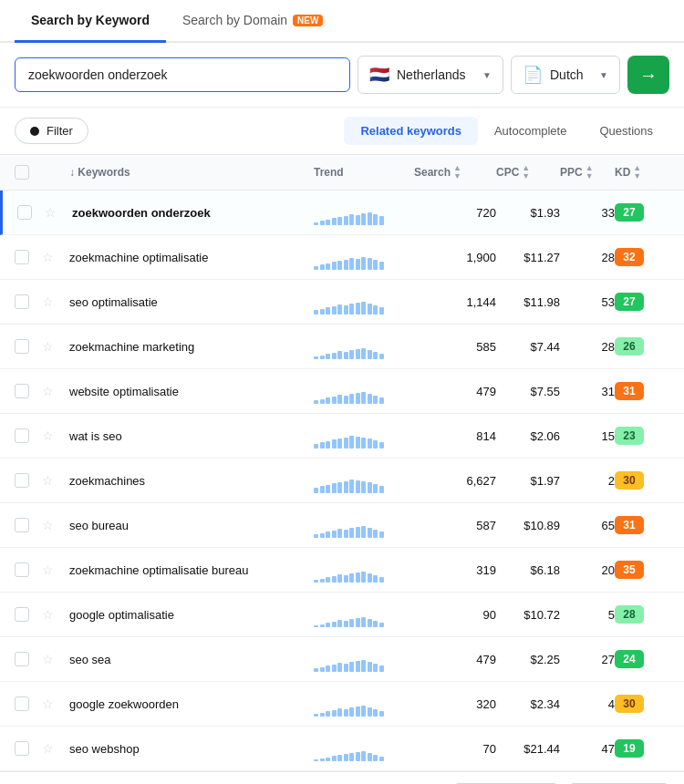  Describe the element at coordinates (51, 131) in the screenshot. I see `filter-button: Filter` at that location.